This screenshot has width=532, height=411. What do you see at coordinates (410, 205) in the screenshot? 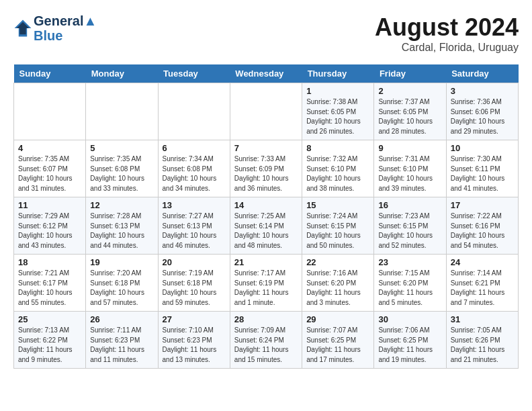
I see `day-number: 16` at bounding box center [410, 205].